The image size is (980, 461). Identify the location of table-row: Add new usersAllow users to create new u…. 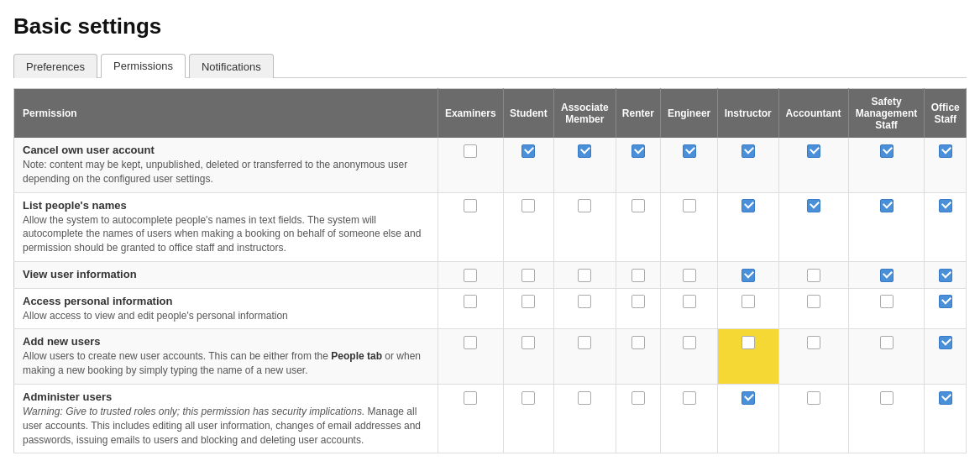
(490, 357).